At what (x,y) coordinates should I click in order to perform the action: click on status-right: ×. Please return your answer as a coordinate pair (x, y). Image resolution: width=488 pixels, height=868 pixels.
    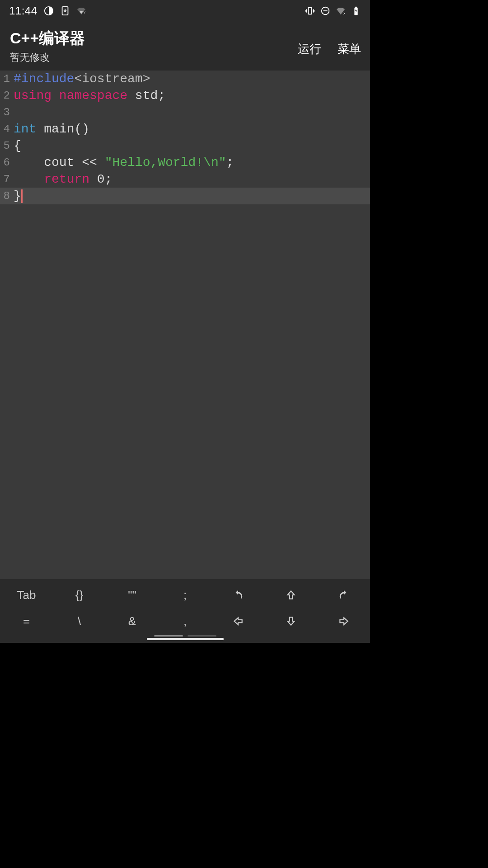
    Looking at the image, I should click on (333, 11).